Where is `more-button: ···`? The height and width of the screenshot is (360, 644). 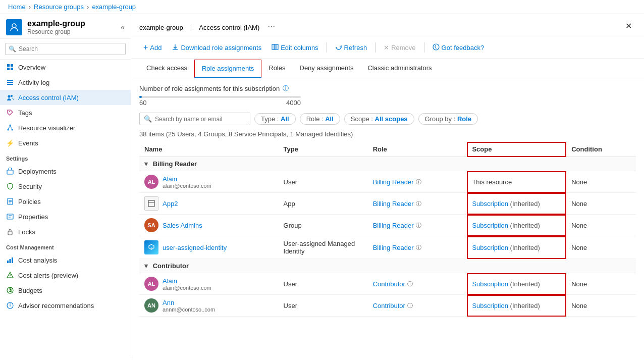 more-button: ··· is located at coordinates (272, 26).